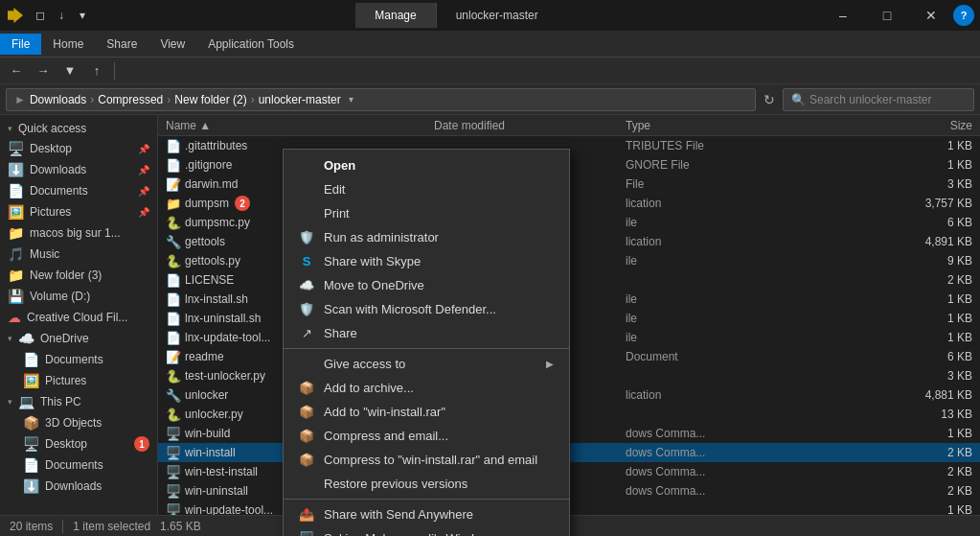 This screenshot has height=536, width=980. I want to click on ctx-add-archive-label: Add to archive..., so click(369, 387).